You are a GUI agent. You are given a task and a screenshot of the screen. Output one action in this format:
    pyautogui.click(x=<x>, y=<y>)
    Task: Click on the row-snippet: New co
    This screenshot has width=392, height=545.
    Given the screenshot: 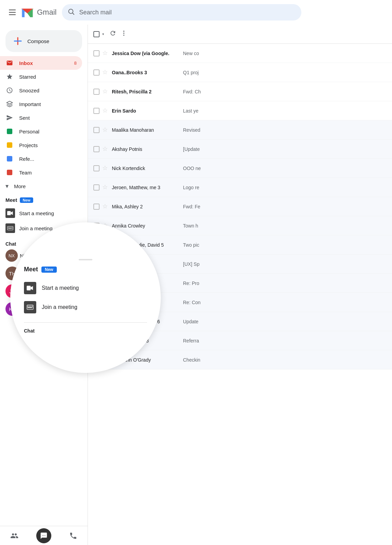 What is the action you would take?
    pyautogui.click(x=285, y=53)
    